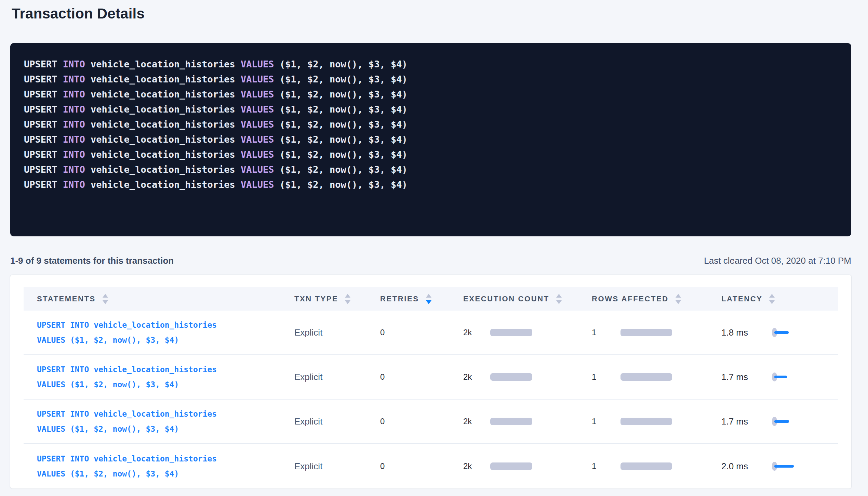  What do you see at coordinates (742, 299) in the screenshot?
I see `column-label: LATENCY` at bounding box center [742, 299].